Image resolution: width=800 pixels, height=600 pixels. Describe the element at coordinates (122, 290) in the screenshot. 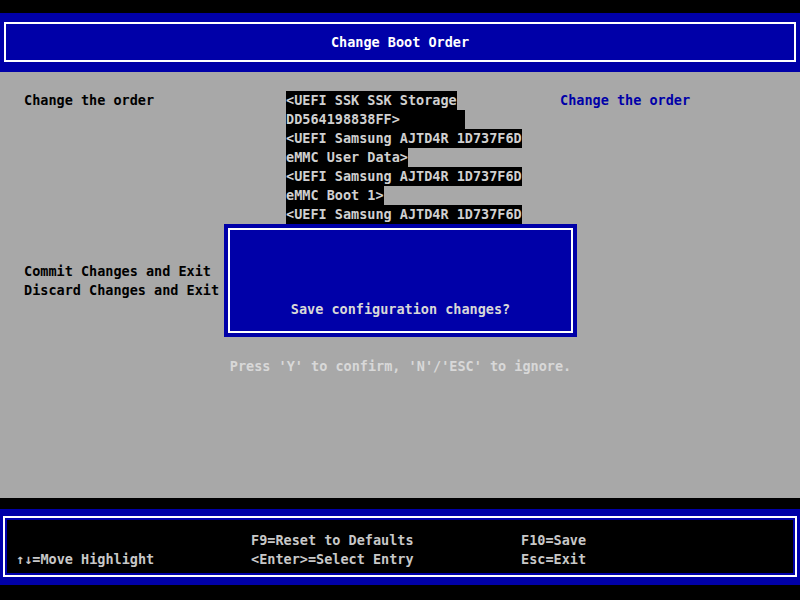

I see `menu-item-discard-changes: Discard Changes and Exit` at that location.